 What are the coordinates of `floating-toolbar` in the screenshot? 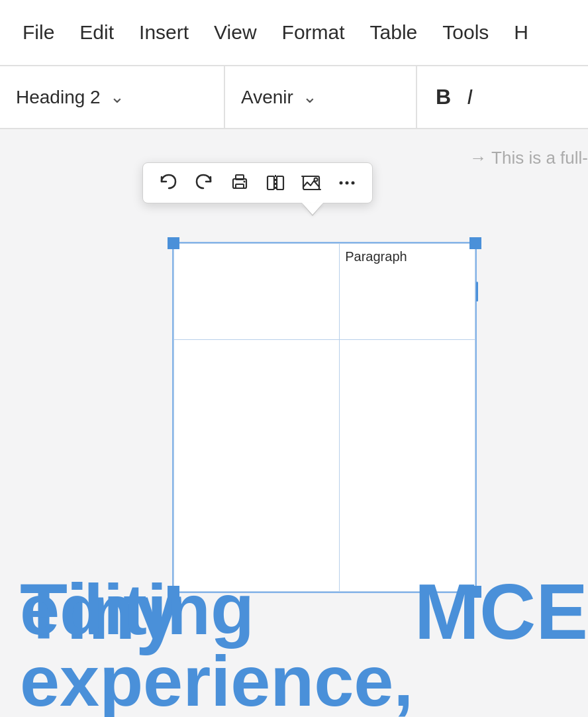 It's located at (258, 183).